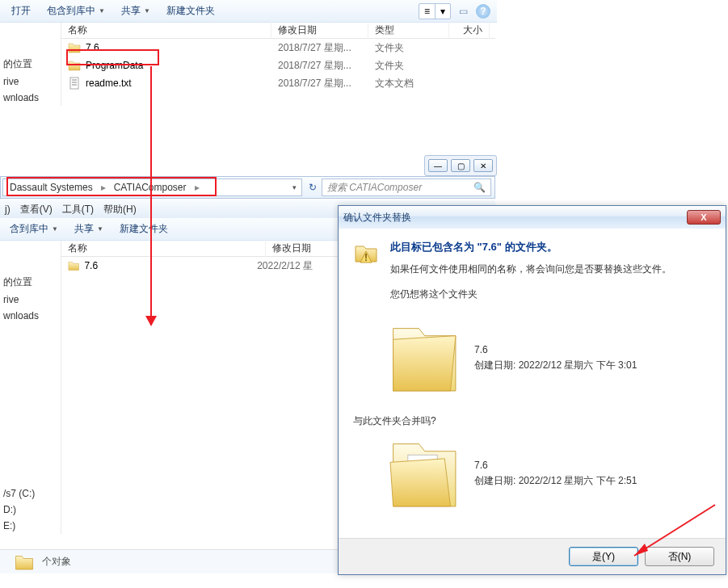 Image resolution: width=728 pixels, height=588 pixels. I want to click on dialog-close-button: X, so click(704, 217).